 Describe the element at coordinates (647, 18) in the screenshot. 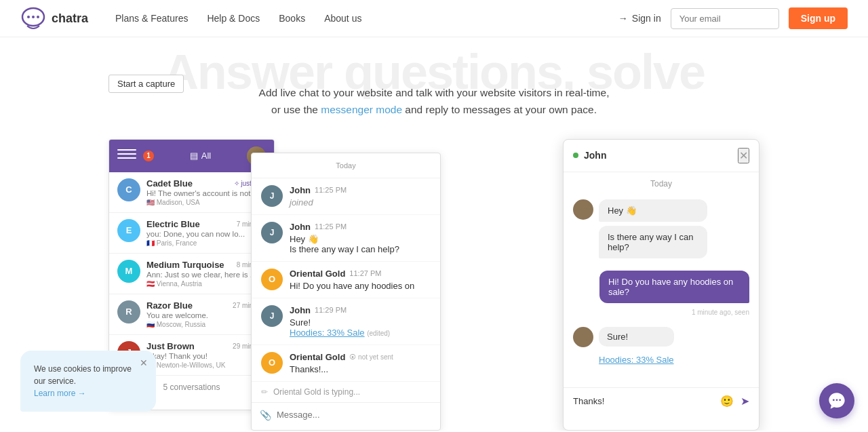

I see `signin-label: Sign in` at that location.